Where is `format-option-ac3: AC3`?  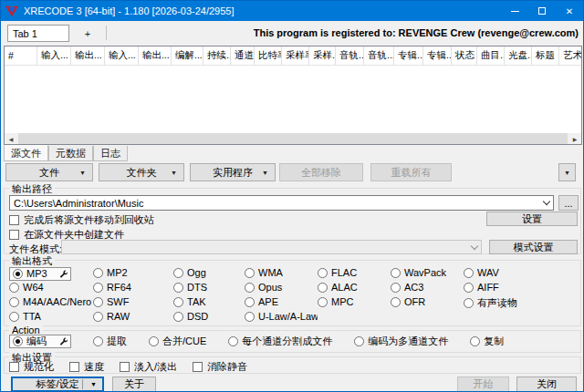
format-option-ac3: AC3 is located at coordinates (407, 287).